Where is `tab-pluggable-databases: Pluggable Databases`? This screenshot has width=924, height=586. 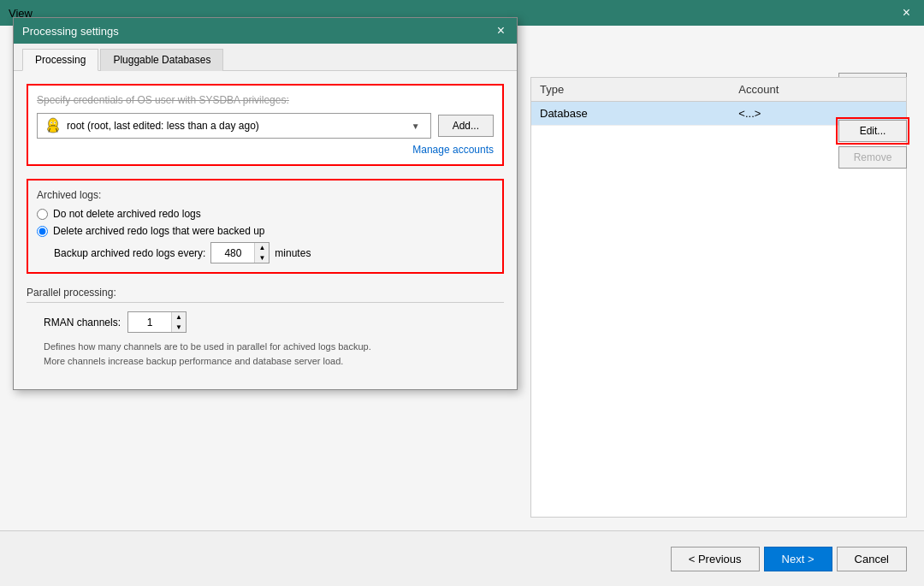
tab-pluggable-databases: Pluggable Databases is located at coordinates (162, 60).